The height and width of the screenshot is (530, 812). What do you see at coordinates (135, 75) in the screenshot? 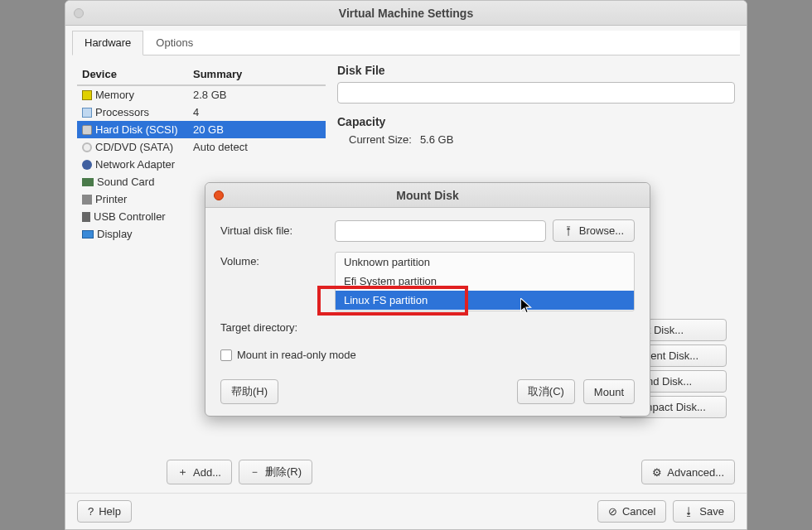
I see `col-device: Device` at bounding box center [135, 75].